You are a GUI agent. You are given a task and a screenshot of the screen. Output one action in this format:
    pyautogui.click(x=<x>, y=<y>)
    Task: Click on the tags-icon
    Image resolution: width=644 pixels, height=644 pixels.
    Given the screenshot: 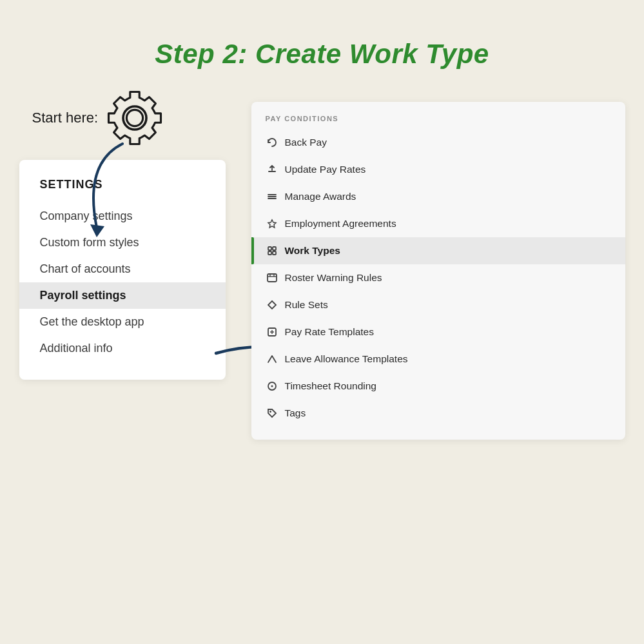 What is the action you would take?
    pyautogui.click(x=272, y=413)
    